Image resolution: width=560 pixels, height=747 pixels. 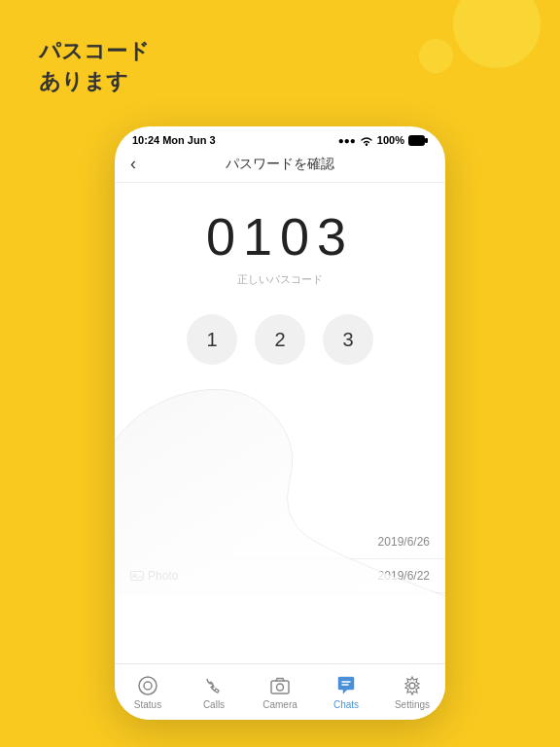 I want to click on calls-tab-icon, so click(x=214, y=686).